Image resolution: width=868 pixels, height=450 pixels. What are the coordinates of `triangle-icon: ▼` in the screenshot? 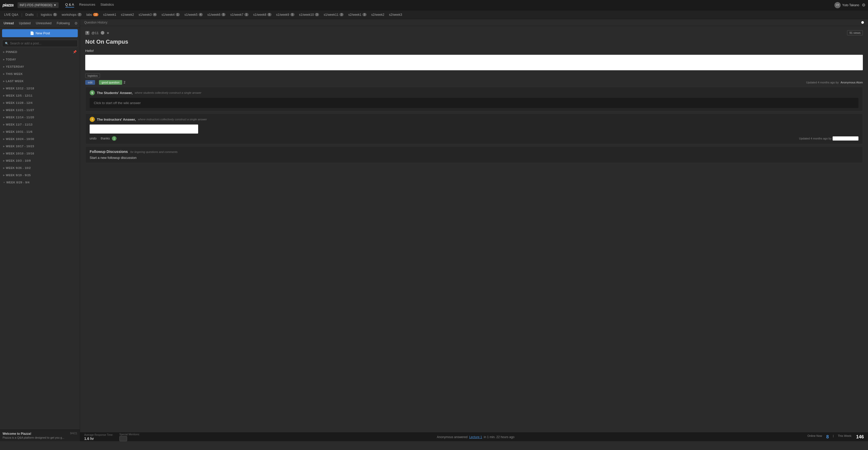 It's located at (4, 183).